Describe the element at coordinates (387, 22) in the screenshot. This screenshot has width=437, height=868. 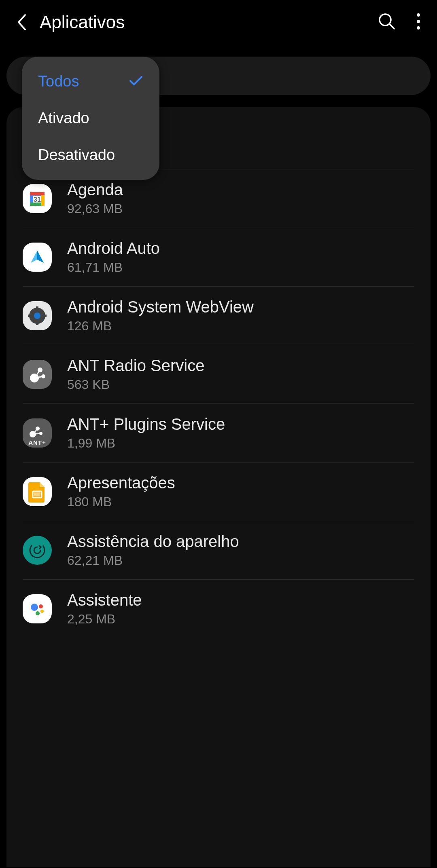
I see `search-button` at that location.